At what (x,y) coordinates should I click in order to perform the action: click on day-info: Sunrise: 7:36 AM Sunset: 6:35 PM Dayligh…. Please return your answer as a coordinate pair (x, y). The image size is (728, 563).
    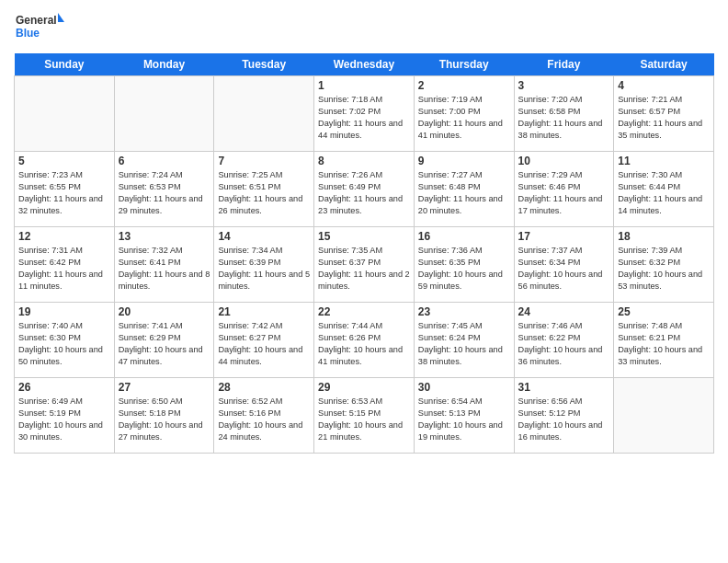
    Looking at the image, I should click on (464, 269).